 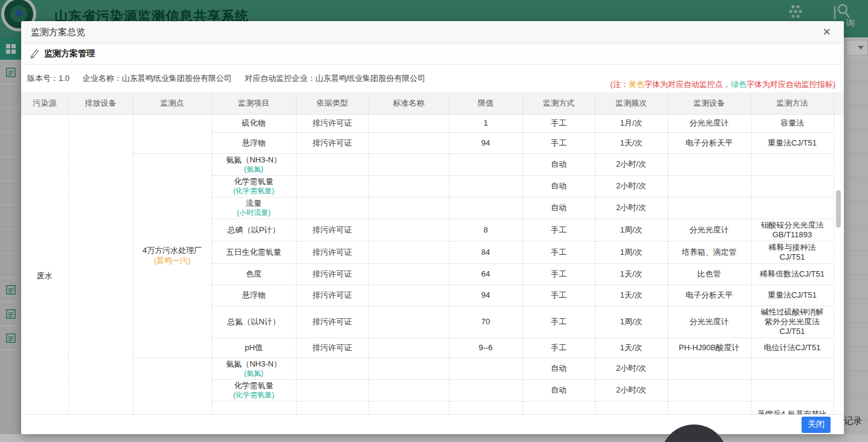 What do you see at coordinates (34, 54) in the screenshot?
I see `pen-icon` at bounding box center [34, 54].